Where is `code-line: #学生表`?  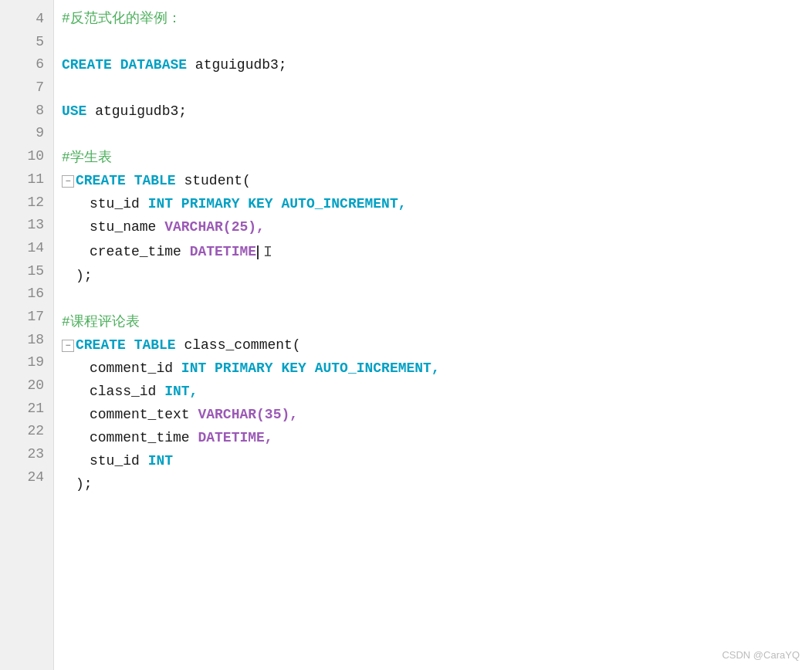 code-line: #学生表 is located at coordinates (437, 158).